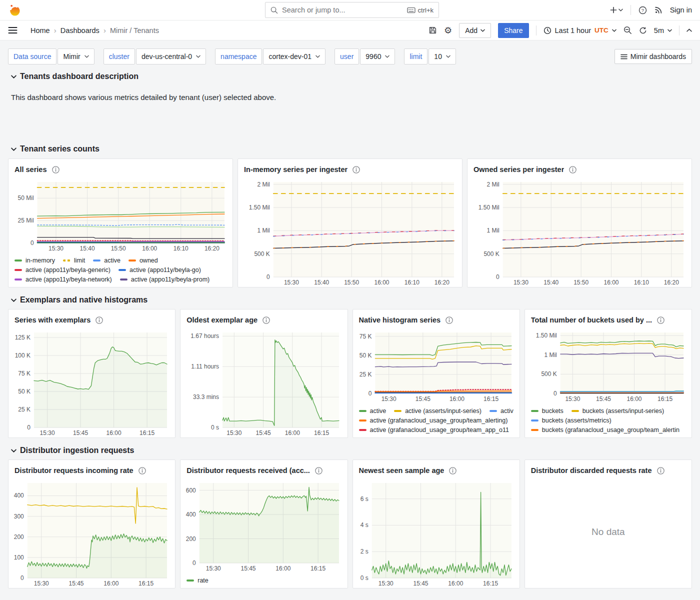  I want to click on legend-item: rate, so click(198, 580).